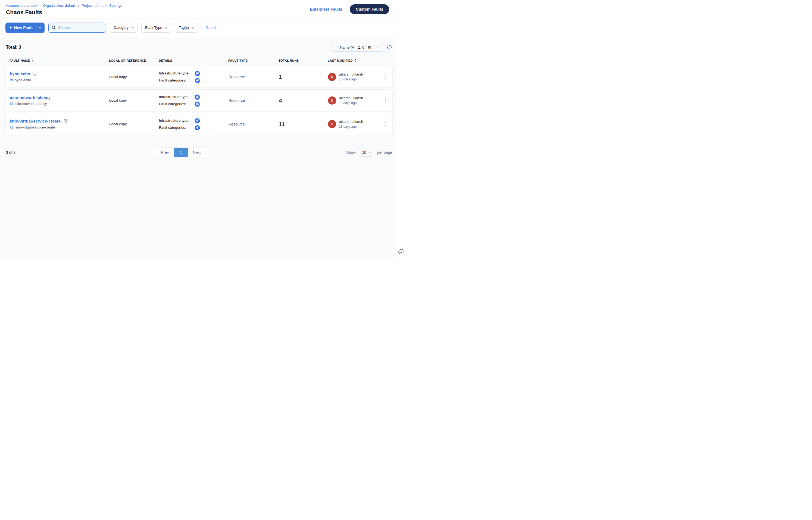 This screenshot has width=812, height=520. I want to click on table-header-row: FAULT NAME ▲ LOCAL OR REFERENCE DETAILS …, so click(199, 60).